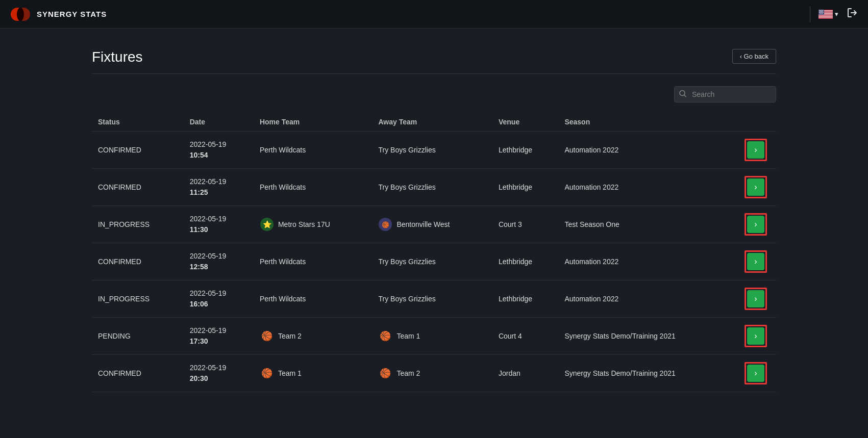 This screenshot has width=868, height=438. Describe the element at coordinates (218, 262) in the screenshot. I see `date-cell: 2022-05-19 12:58` at that location.